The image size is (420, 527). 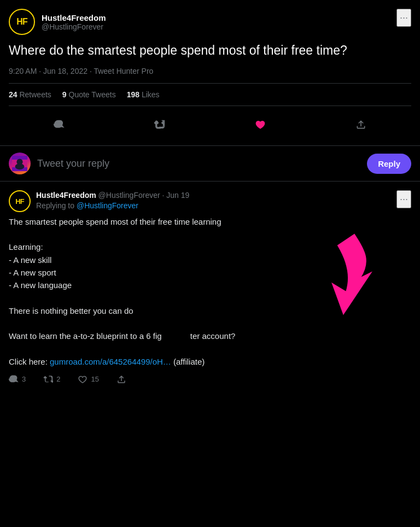 I want to click on reply-icon, so click(x=59, y=125).